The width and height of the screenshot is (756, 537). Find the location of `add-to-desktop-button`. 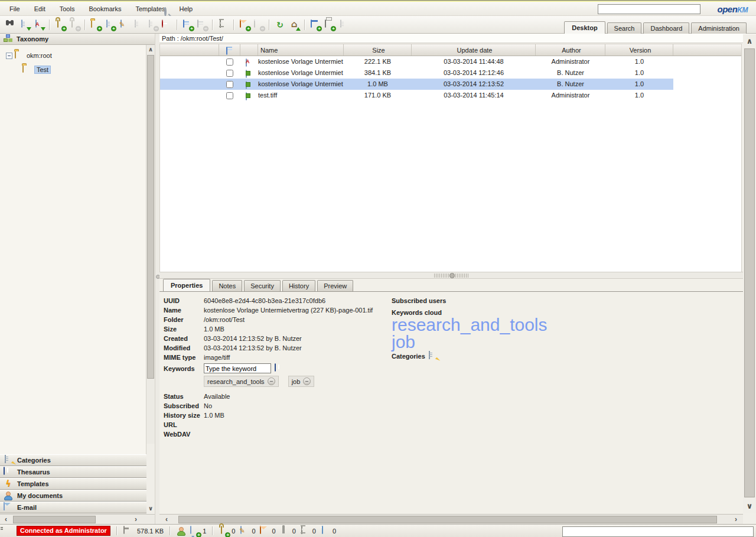

add-to-desktop-button is located at coordinates (315, 25).